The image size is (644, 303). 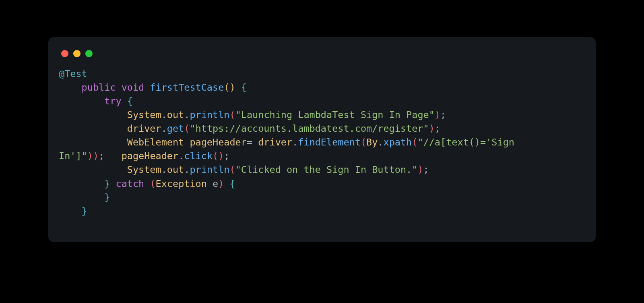 What do you see at coordinates (133, 87) in the screenshot?
I see `keyword-void: void` at bounding box center [133, 87].